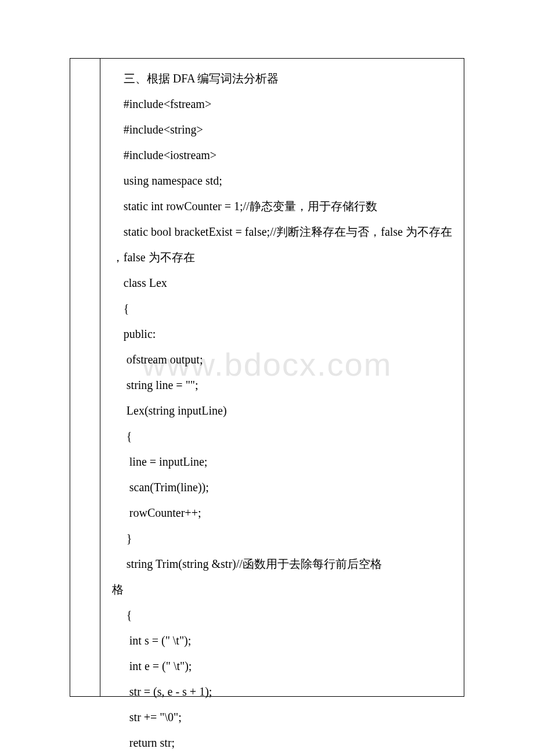  Describe the element at coordinates (282, 513) in the screenshot. I see `code-line: rowCounter++;` at that location.